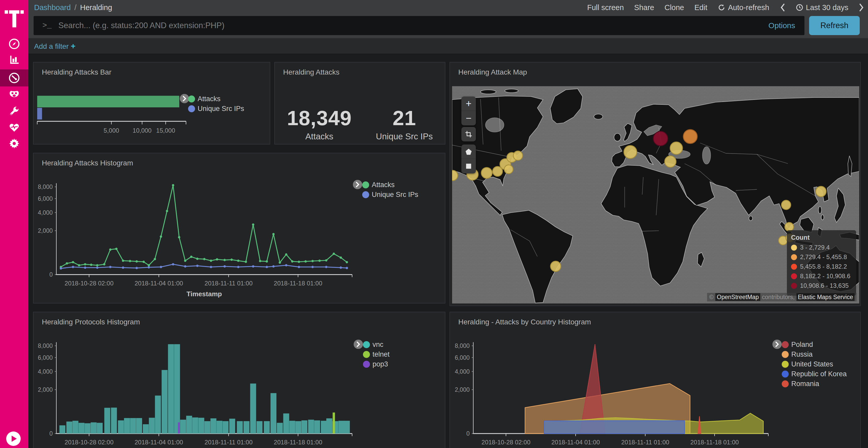  What do you see at coordinates (814, 374) in the screenshot?
I see `legend-item-republic-of-korea: Republic of Korea` at bounding box center [814, 374].